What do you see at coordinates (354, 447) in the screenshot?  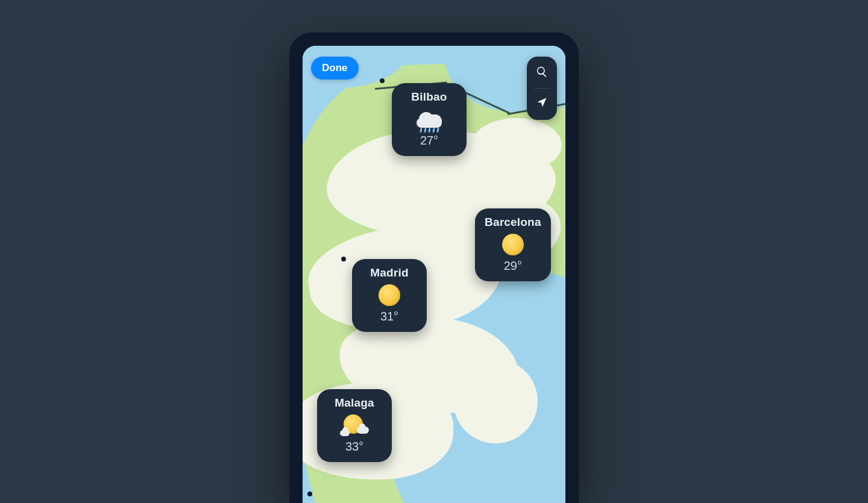 I see `temperature-value: 33°` at bounding box center [354, 447].